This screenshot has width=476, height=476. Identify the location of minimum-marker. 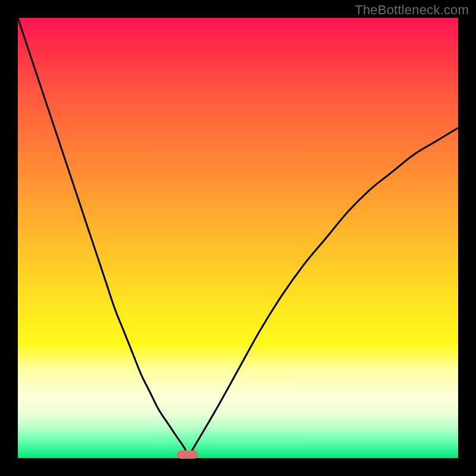
(187, 455).